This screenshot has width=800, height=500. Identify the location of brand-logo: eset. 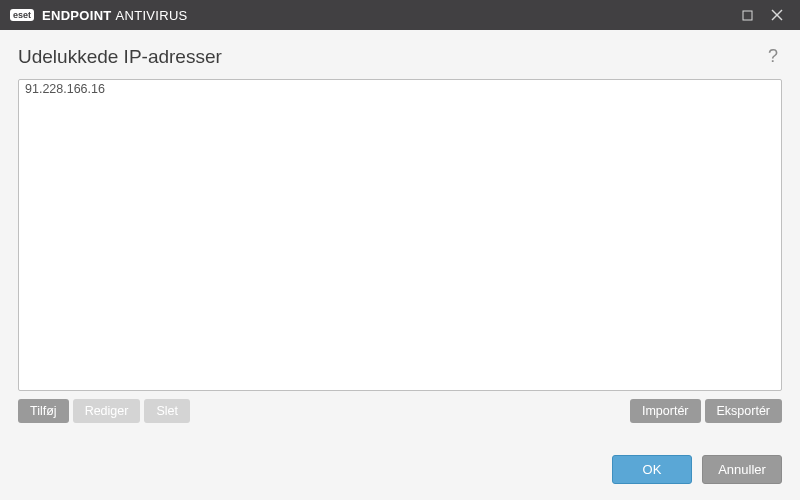
(22, 15).